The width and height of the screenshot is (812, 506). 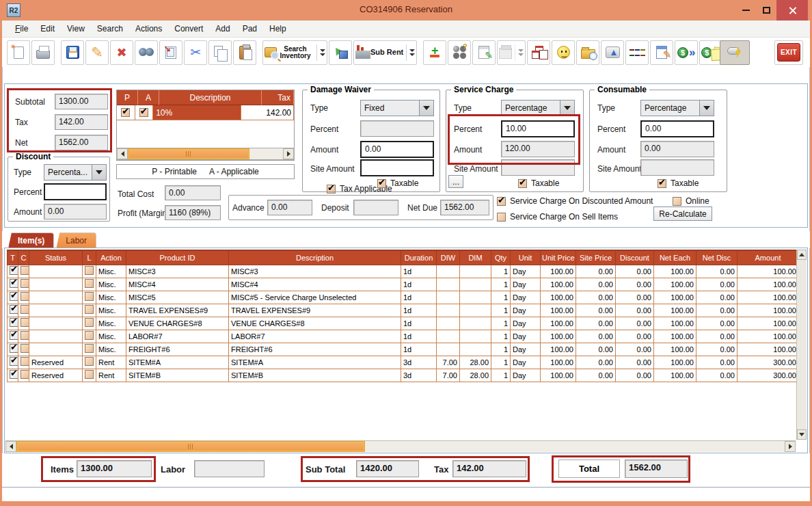 I want to click on menu-help: Help, so click(x=278, y=29).